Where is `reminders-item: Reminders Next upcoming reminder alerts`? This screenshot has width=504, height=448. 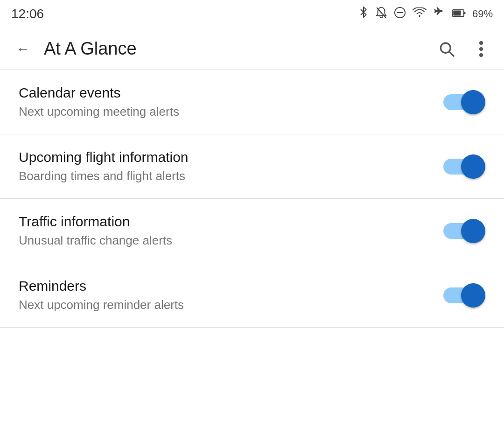
reminders-item: Reminders Next upcoming reminder alerts is located at coordinates (252, 295).